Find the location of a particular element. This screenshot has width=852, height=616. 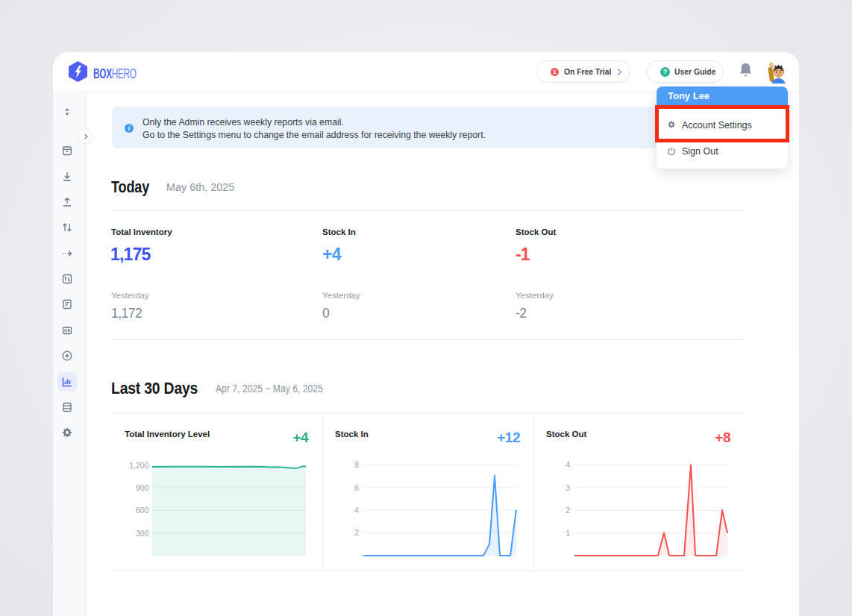

svg-text: 6 is located at coordinates (357, 488).